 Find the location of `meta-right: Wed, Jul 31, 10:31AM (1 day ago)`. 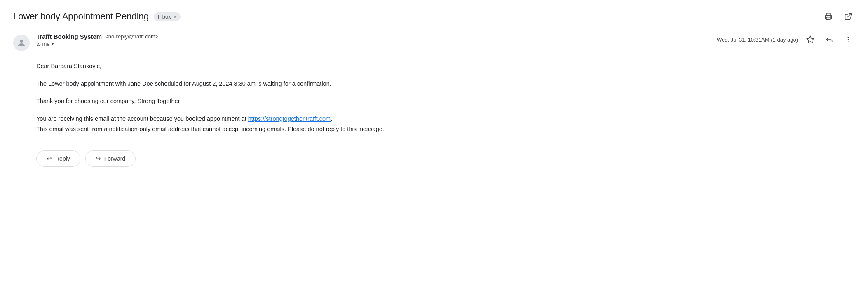

meta-right: Wed, Jul 31, 10:31AM (1 day ago) is located at coordinates (786, 40).